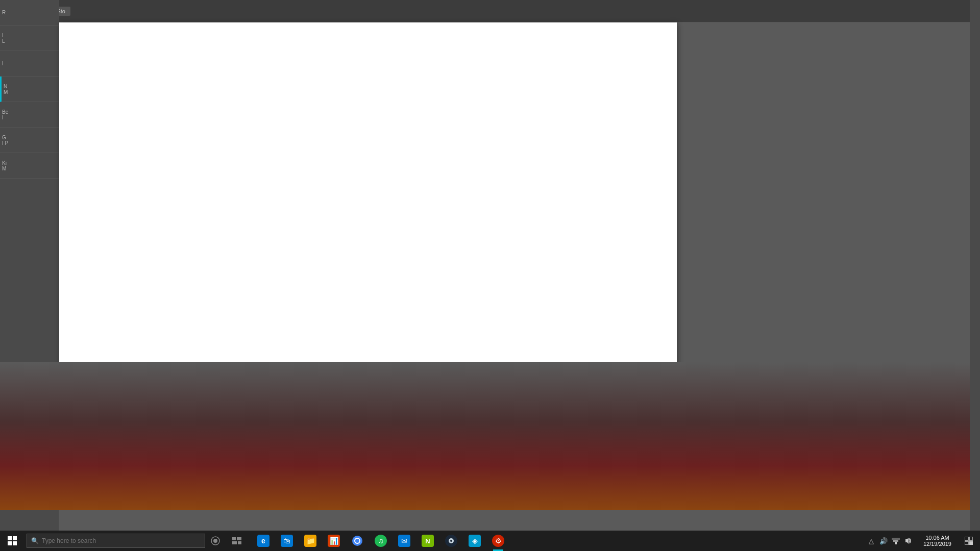 This screenshot has height=551, width=980. What do you see at coordinates (287, 541) in the screenshot?
I see `store-icon: 🛍` at bounding box center [287, 541].